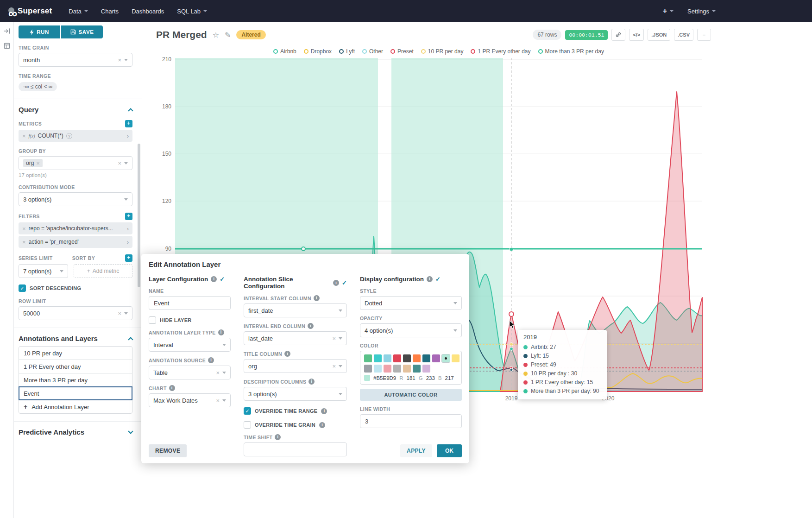 This screenshot has width=812, height=518. I want to click on metric-pill: × f(x) COUNT(*) ? ›, so click(76, 136).